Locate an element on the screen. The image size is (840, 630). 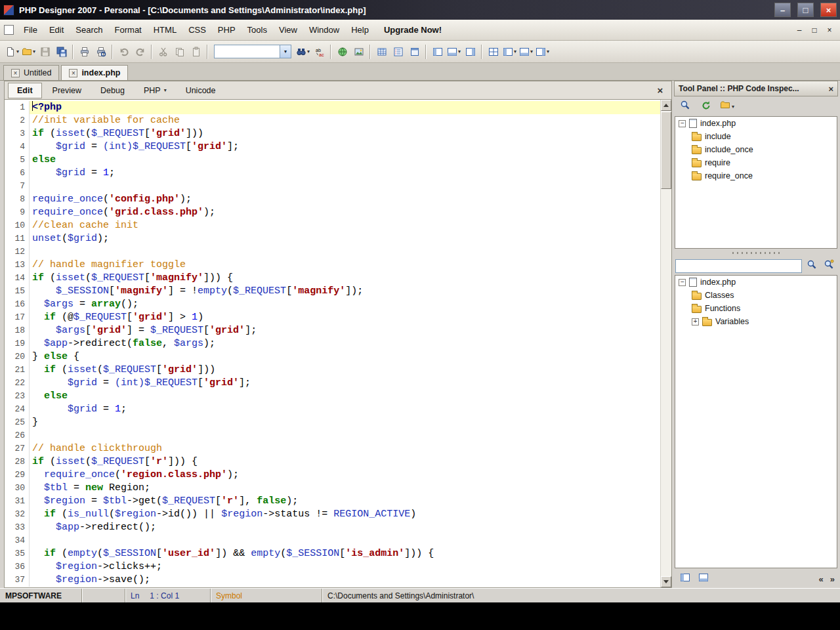
code-line: 21 if (isset($_REQUEST['grid'])) is located at coordinates (332, 370).